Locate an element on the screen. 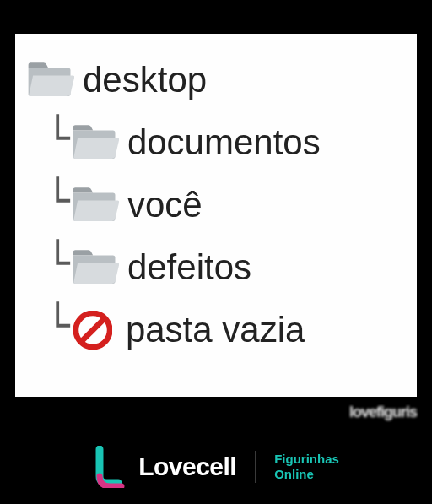  tree-label: pasta vazia is located at coordinates (215, 330).